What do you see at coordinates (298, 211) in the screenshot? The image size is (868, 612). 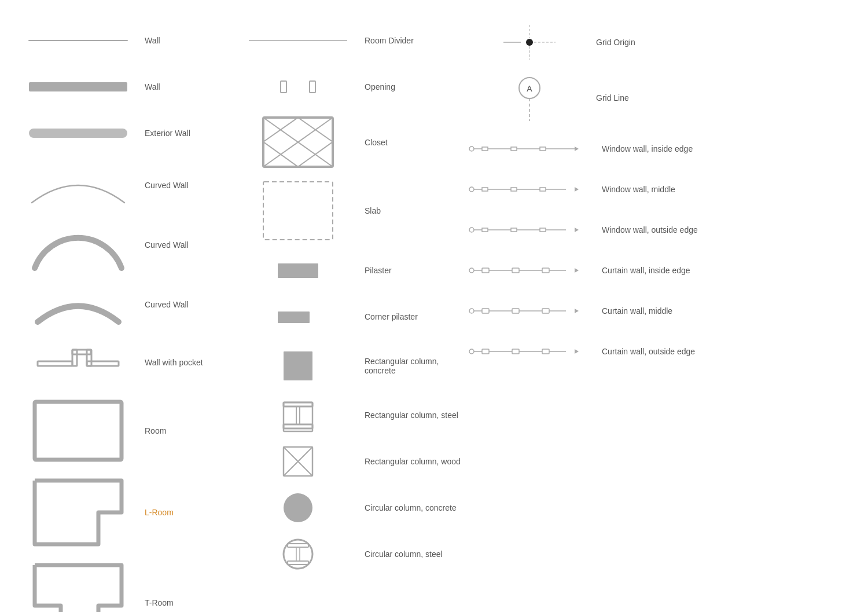 I see `symbol-slab` at bounding box center [298, 211].